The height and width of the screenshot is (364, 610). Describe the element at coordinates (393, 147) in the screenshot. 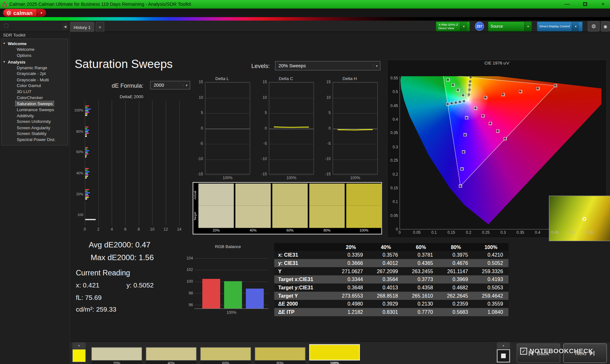

I see `y-tick-label: 0.3` at that location.